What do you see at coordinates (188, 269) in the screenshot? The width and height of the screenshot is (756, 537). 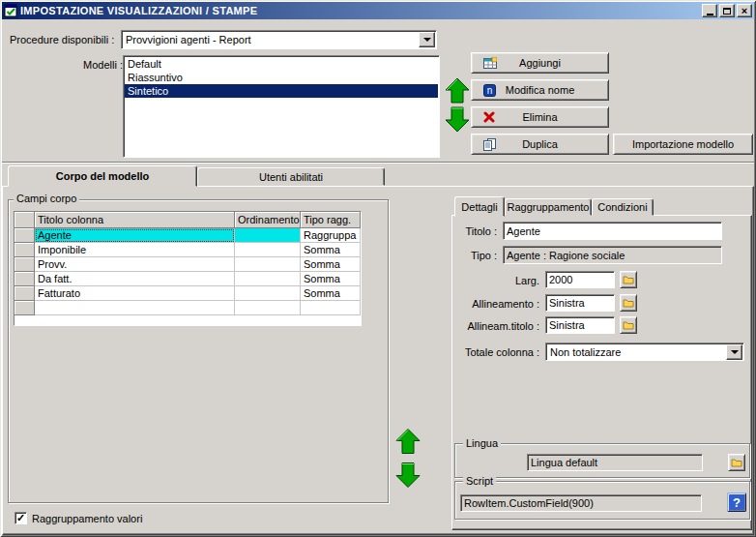 I see `campi-table: Titolo colonna Ordinamento Tipo ragg. Ag…` at bounding box center [188, 269].